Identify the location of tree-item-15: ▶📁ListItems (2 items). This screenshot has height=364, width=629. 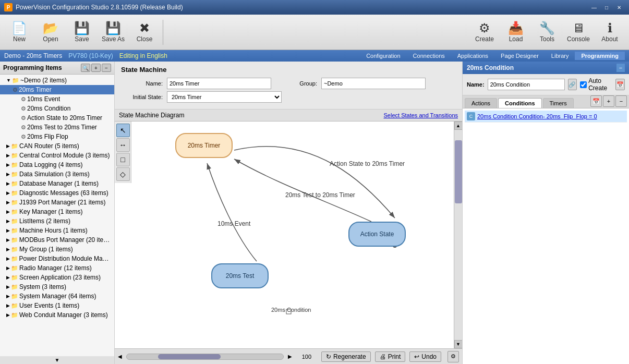
(57, 221).